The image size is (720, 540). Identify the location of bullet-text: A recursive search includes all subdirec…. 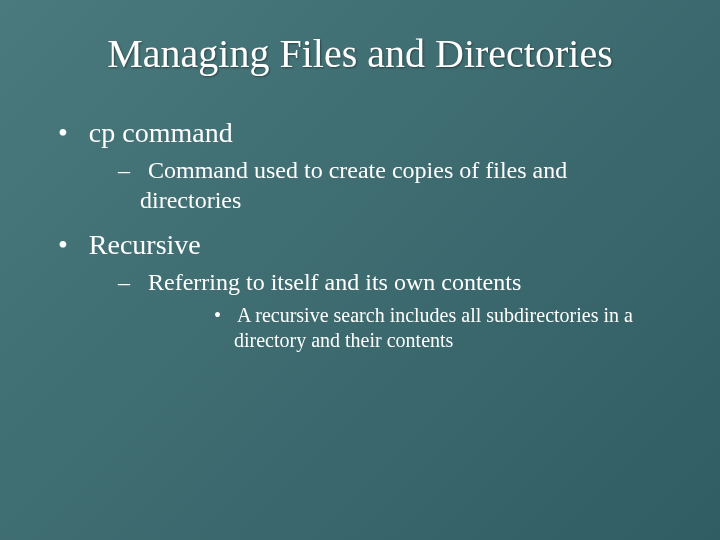
(434, 328).